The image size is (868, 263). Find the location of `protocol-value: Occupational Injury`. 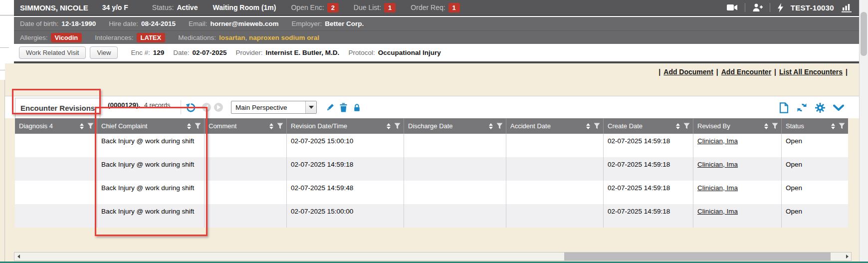

protocol-value: Occupational Injury is located at coordinates (410, 53).